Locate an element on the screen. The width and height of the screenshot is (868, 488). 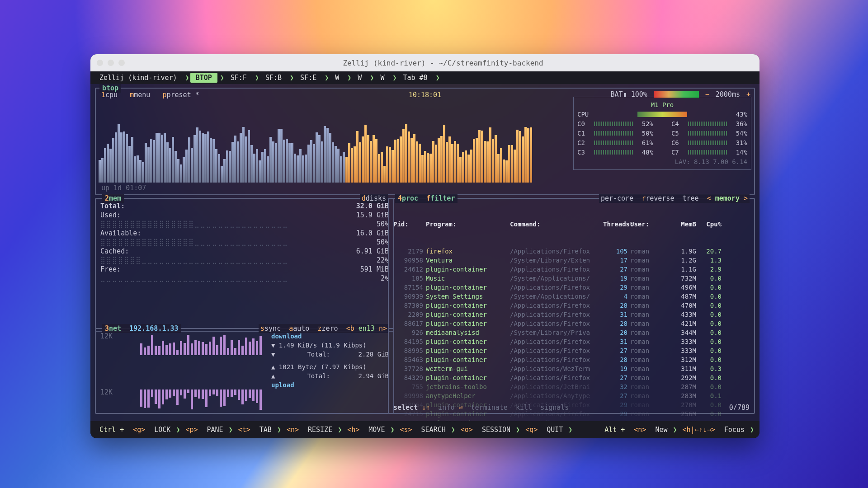
col-cpu: Cpu% is located at coordinates (710, 224).